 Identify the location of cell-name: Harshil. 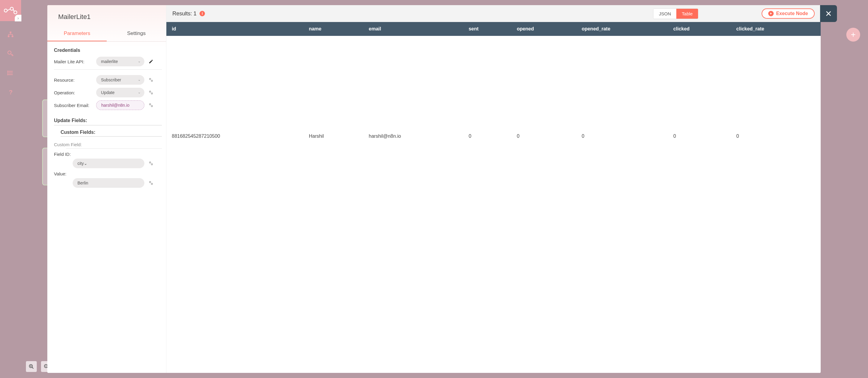
(334, 136).